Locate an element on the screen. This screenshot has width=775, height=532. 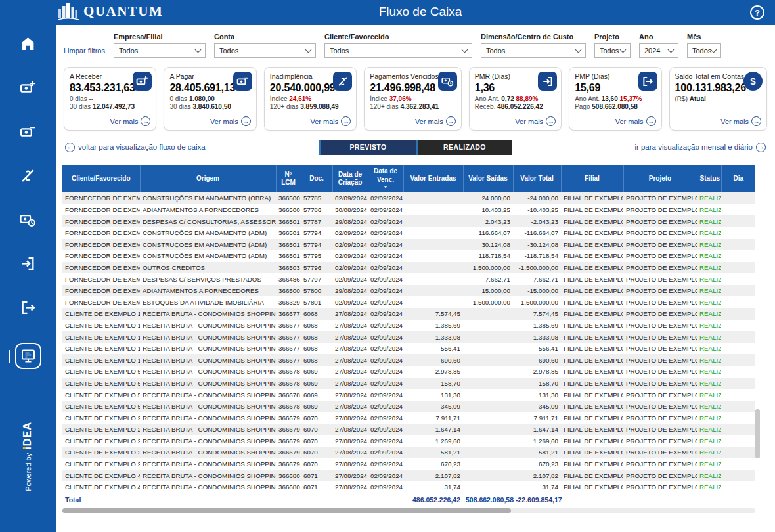
col-filial: Filial is located at coordinates (592, 179).